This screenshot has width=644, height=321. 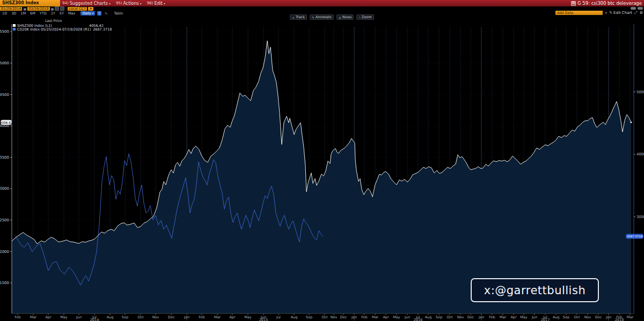 What do you see at coordinates (365, 17) in the screenshot?
I see `tool-button-zoom: ⌕Zoom` at bounding box center [365, 17].